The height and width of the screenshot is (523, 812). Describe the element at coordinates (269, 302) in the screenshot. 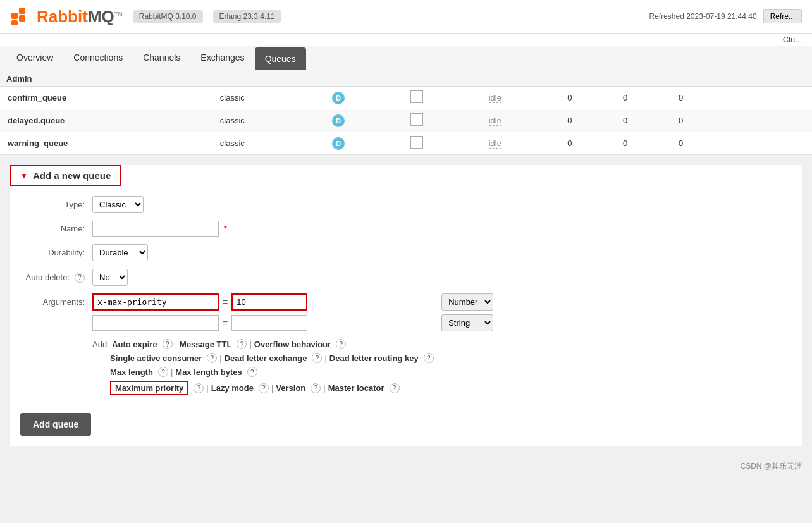

I see `arg1-val-input` at that location.